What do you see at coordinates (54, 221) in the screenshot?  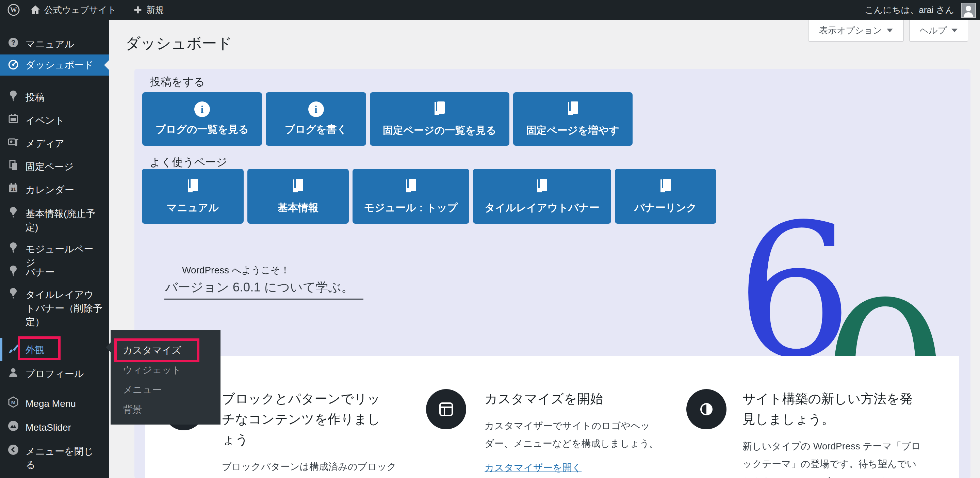 I see `sidebar-item-basic-info: 基本情報(廃止予定)` at bounding box center [54, 221].